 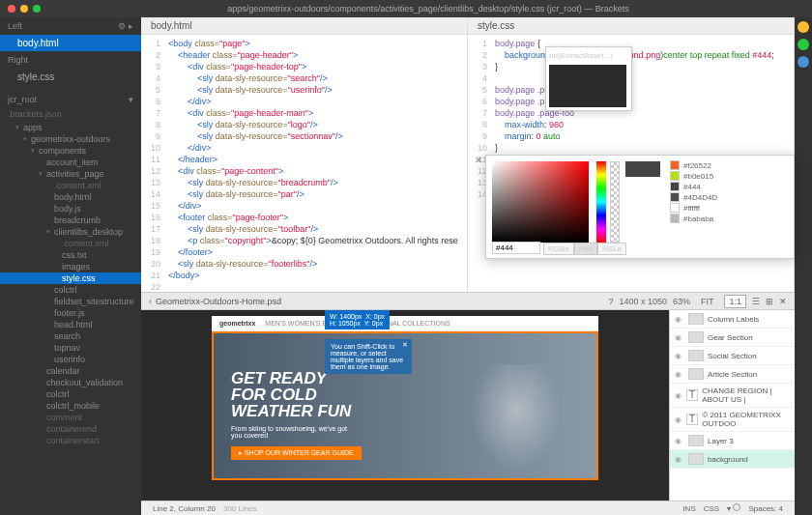 I want to click on fit-button: FIT, so click(x=708, y=301).